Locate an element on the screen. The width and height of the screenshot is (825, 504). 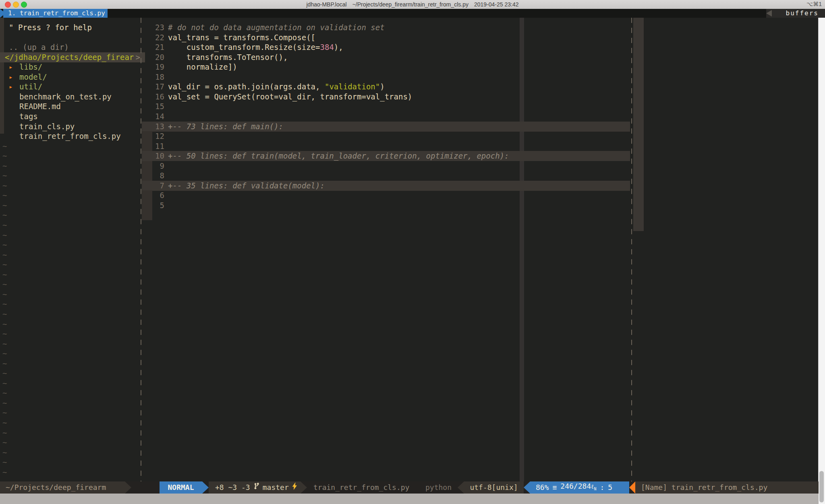
gutter: 6 is located at coordinates (153, 196).